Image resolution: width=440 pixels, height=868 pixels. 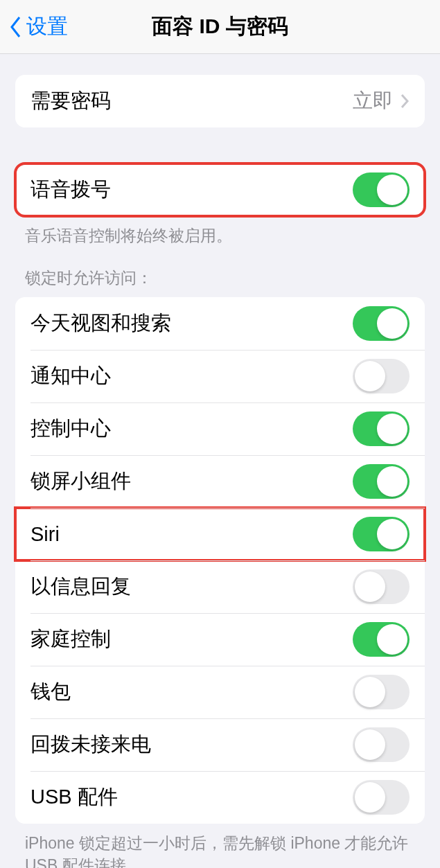 What do you see at coordinates (191, 101) in the screenshot?
I see `require-passcode-label: 需要密码` at bounding box center [191, 101].